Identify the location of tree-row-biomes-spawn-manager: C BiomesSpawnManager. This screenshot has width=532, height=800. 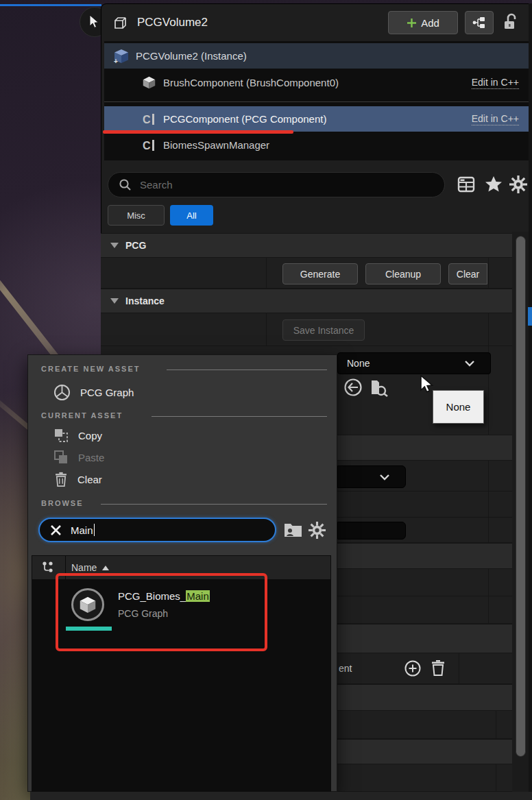
(317, 145).